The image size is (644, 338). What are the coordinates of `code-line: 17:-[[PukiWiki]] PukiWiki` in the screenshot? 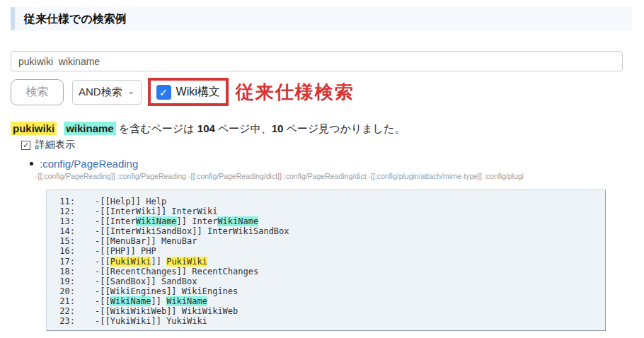 It's located at (330, 262).